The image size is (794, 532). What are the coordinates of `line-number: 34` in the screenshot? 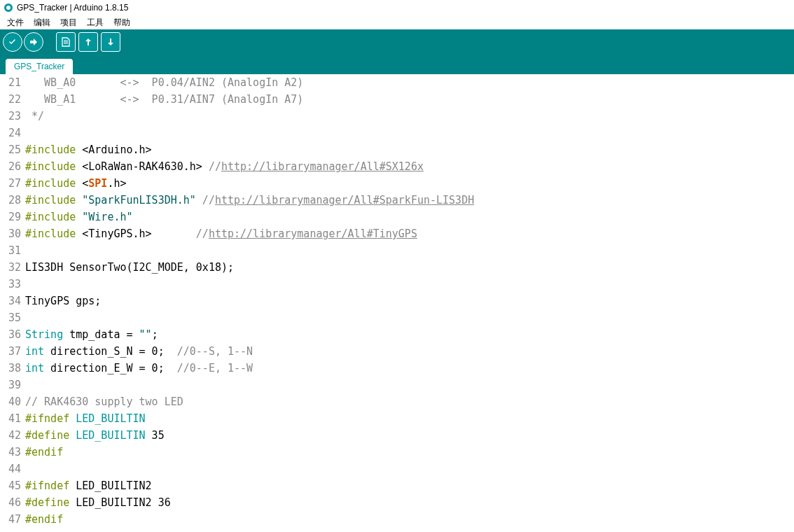 It's located at (13, 301).